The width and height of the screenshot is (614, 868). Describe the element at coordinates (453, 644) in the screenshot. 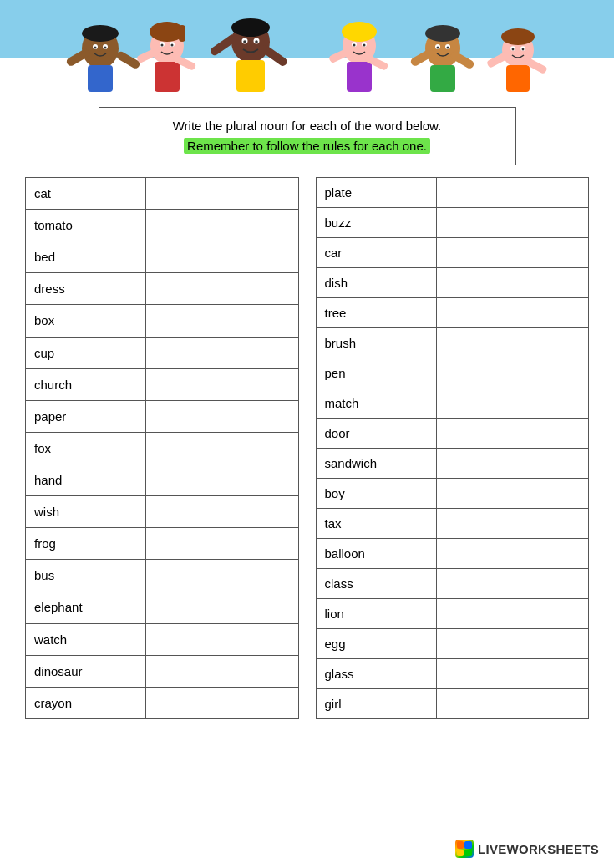

I see `table-row: egg` at that location.